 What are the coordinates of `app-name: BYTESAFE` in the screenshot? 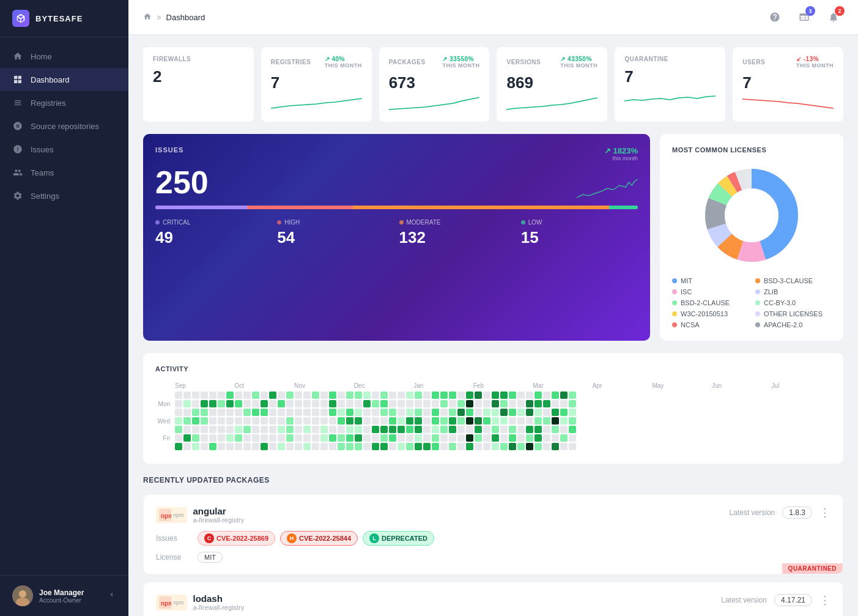 It's located at (59, 18).